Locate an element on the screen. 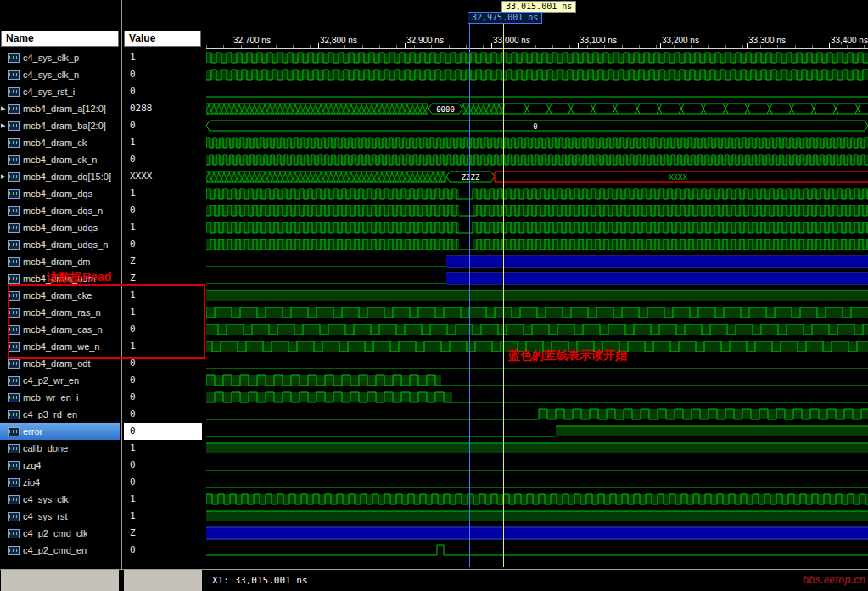 The width and height of the screenshot is (868, 591). signal-row: c4_sys_rst is located at coordinates (59, 516).